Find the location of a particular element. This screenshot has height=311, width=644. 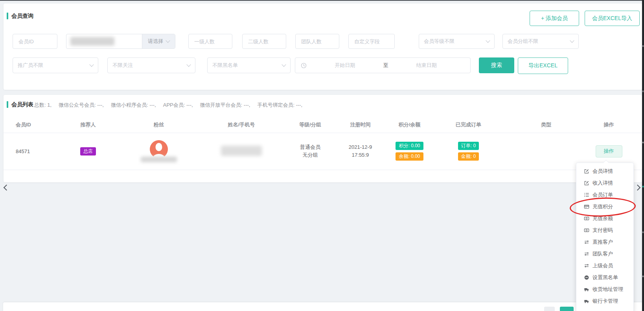

col-action: 操作 is located at coordinates (616, 125).